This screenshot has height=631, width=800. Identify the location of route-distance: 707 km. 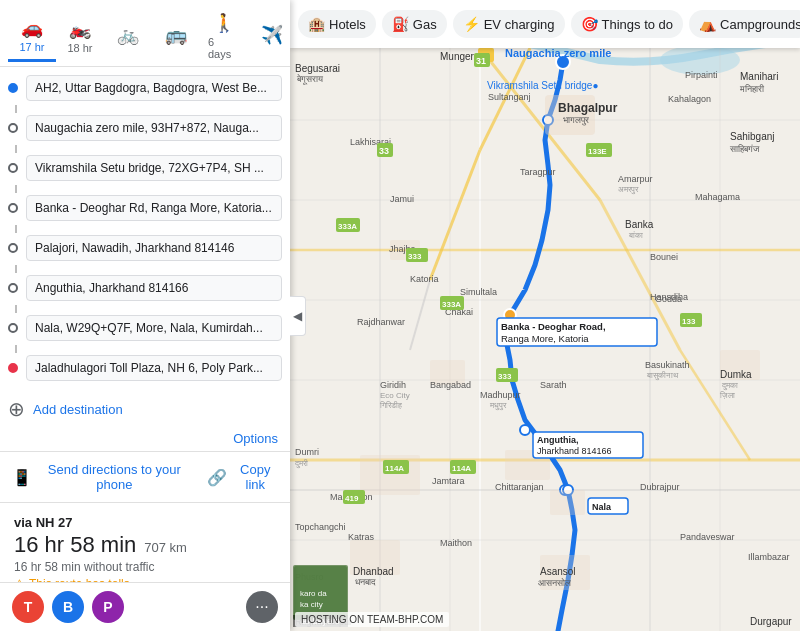
(166, 548).